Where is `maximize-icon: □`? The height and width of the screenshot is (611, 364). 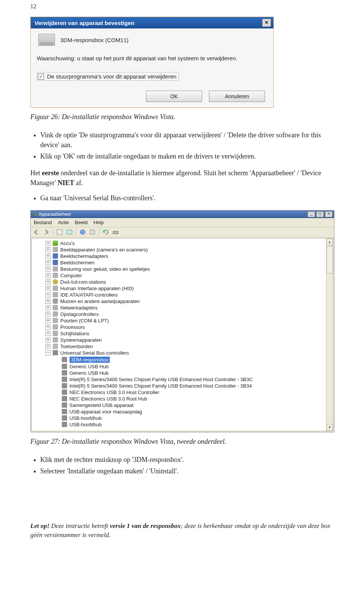
maximize-icon: □ is located at coordinates (320, 214).